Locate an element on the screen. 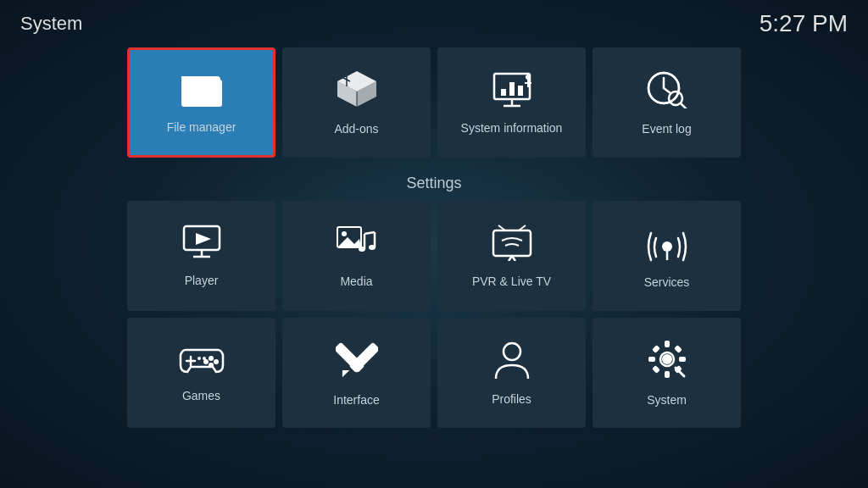  settings-header: Settings is located at coordinates (434, 183).